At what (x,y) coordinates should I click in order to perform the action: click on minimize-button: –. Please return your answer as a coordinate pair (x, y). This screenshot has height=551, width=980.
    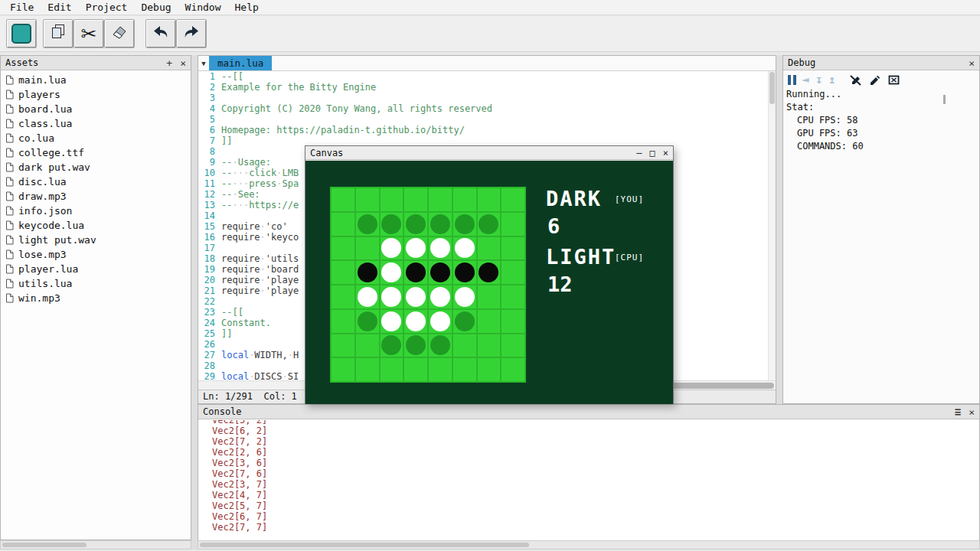
    Looking at the image, I should click on (639, 153).